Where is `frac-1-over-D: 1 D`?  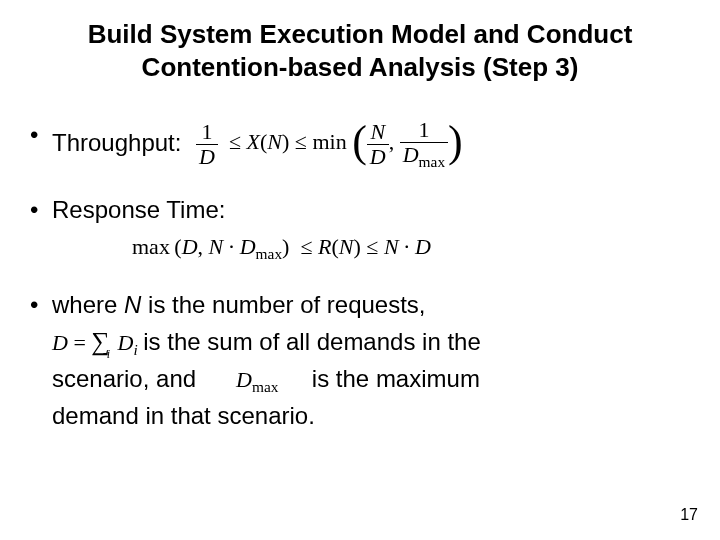 frac-1-over-D: 1 D is located at coordinates (207, 144).